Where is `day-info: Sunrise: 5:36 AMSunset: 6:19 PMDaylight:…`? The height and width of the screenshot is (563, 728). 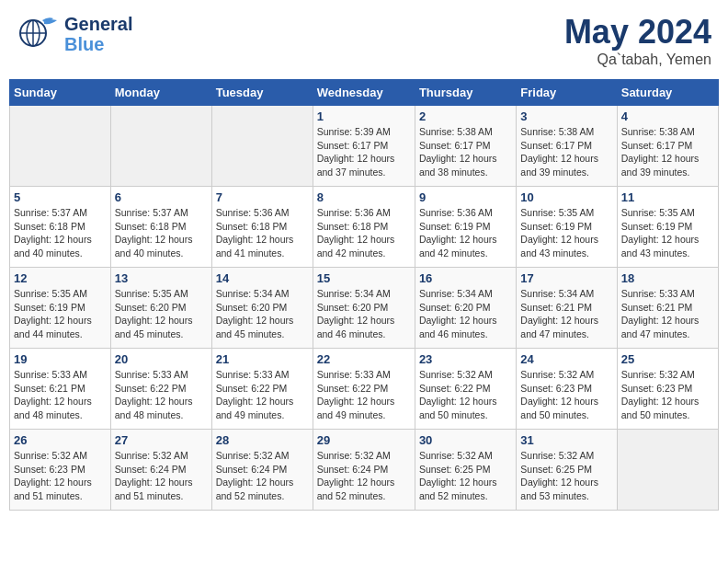
day-info: Sunrise: 5:36 AMSunset: 6:19 PMDaylight:… is located at coordinates (465, 234).